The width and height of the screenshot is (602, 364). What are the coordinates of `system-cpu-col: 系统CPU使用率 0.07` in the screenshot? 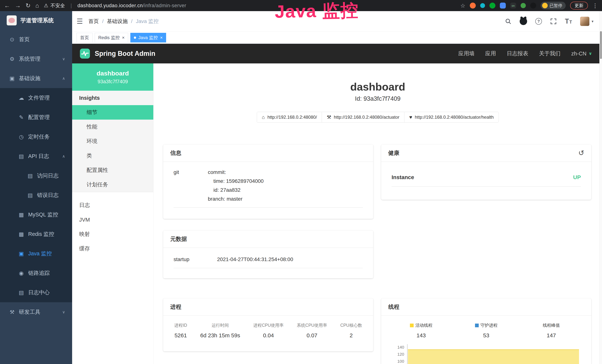 It's located at (312, 331).